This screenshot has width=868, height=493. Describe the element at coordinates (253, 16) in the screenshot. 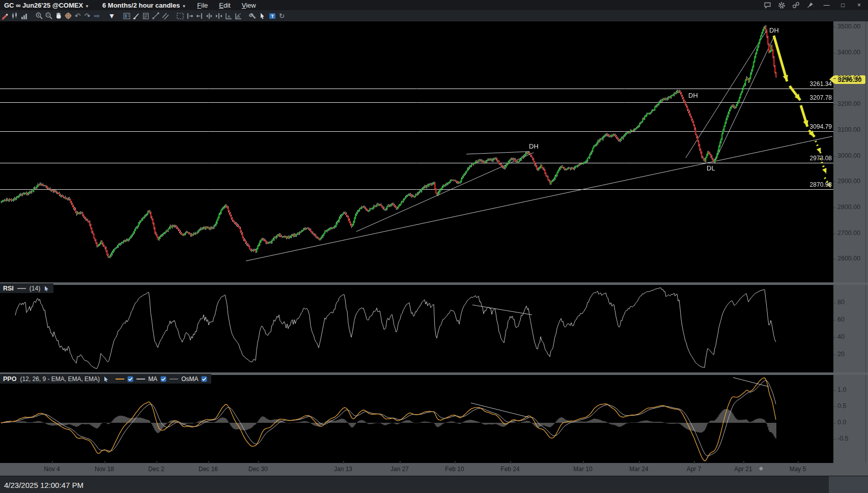

I see `wrench-icon` at that location.